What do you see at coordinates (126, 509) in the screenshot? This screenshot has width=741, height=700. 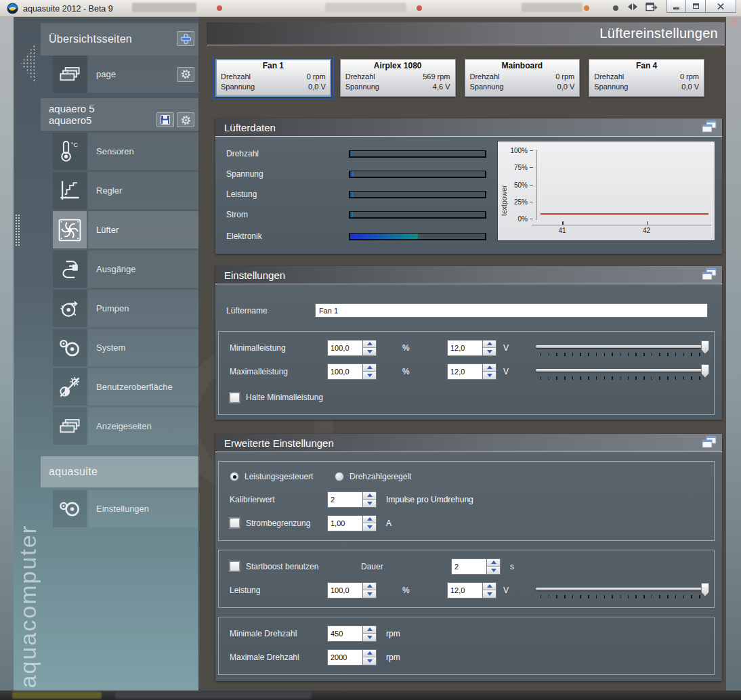 I see `sidebar-item-einstellungen: Einstellungen` at bounding box center [126, 509].